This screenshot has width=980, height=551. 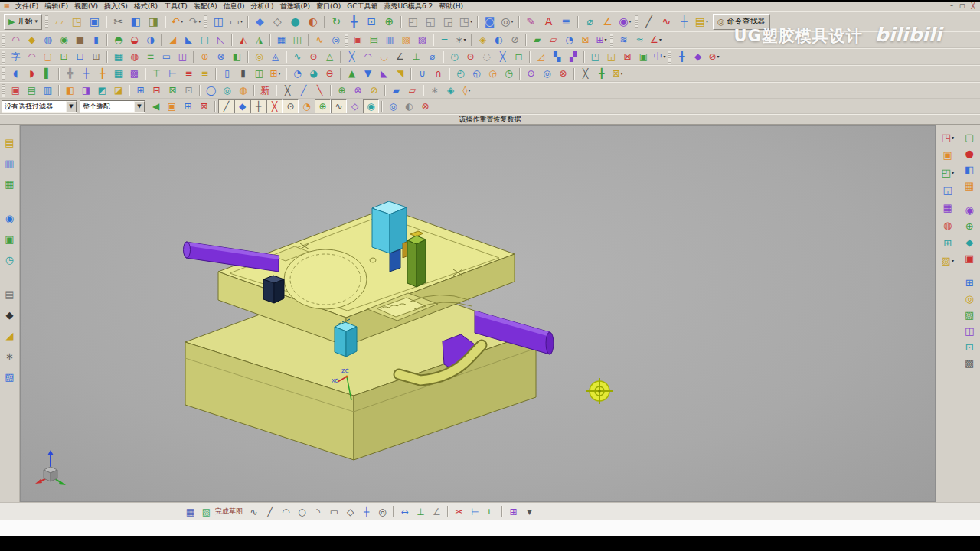 What do you see at coordinates (567, 21) in the screenshot?
I see `layer-settings-icon: ≡` at bounding box center [567, 21].